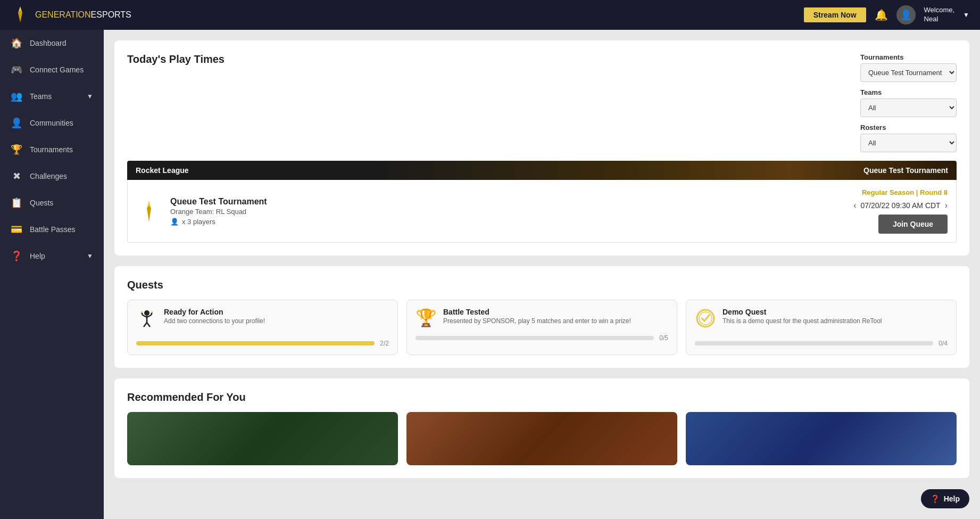 Image resolution: width=980 pixels, height=519 pixels. Describe the element at coordinates (904, 193) in the screenshot. I see `regular-season-link: Regular Season | Round 8` at that location.